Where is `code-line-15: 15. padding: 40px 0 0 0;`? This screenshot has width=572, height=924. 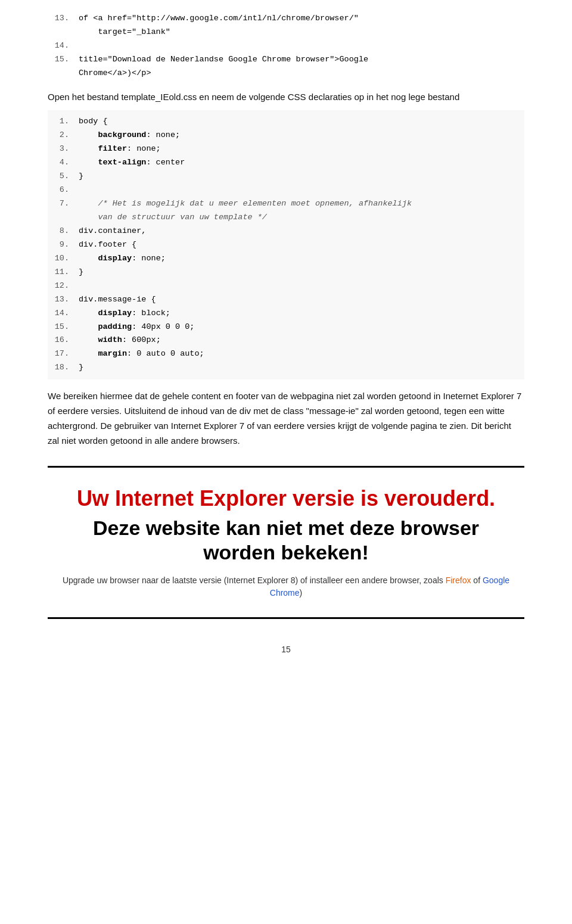 code-line-15: 15. padding: 40px 0 0 0; is located at coordinates (286, 328).